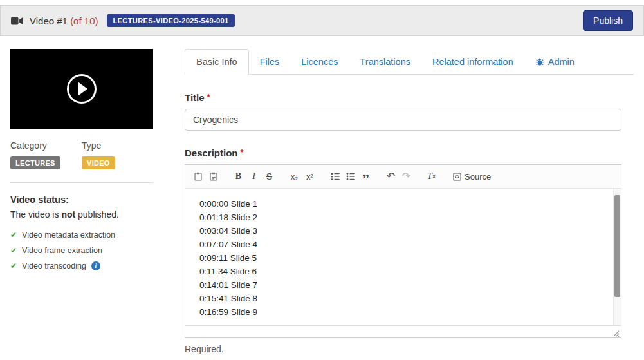  Describe the element at coordinates (82, 235) in the screenshot. I see `check-item-metadata-extraction: ✔ Video metadata extraction` at that location.